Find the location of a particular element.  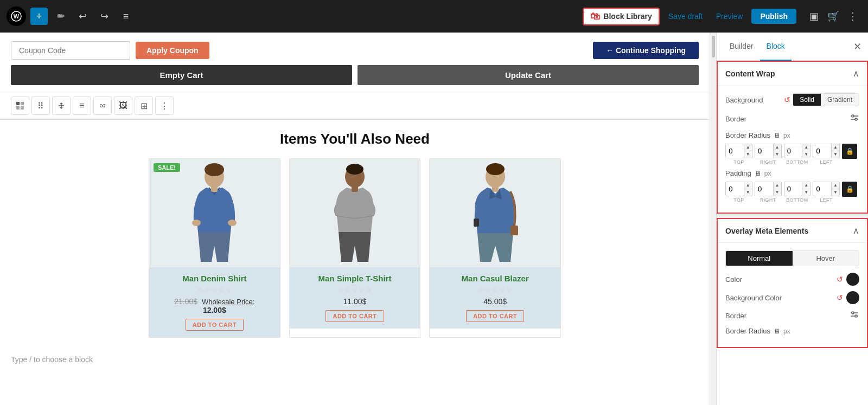

color-reset-button: ↺ is located at coordinates (840, 279).